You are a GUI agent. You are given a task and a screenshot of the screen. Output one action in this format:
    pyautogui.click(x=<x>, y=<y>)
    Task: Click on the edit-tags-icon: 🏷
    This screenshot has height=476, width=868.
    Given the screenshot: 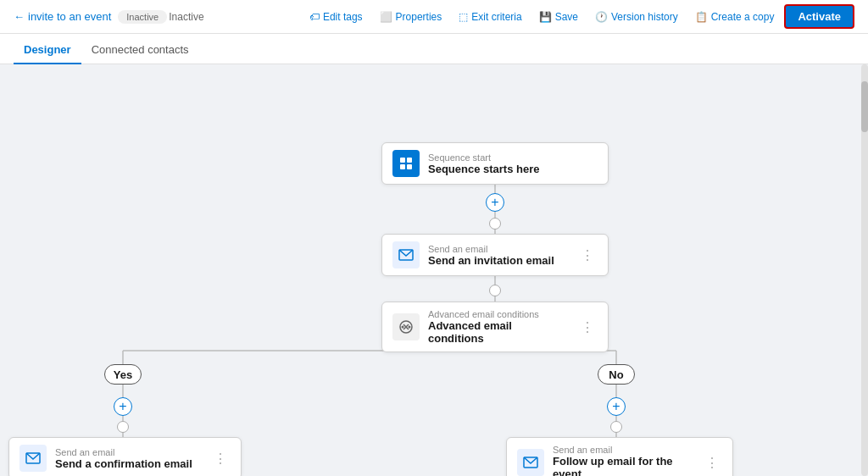 What is the action you would take?
    pyautogui.click(x=314, y=17)
    